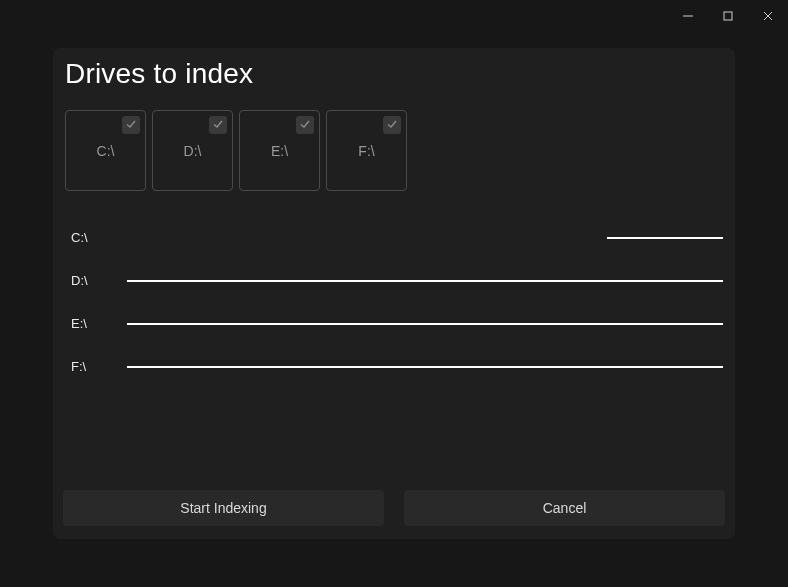 The image size is (788, 587). Describe the element at coordinates (83, 366) in the screenshot. I see `progress-label: F:\` at that location.